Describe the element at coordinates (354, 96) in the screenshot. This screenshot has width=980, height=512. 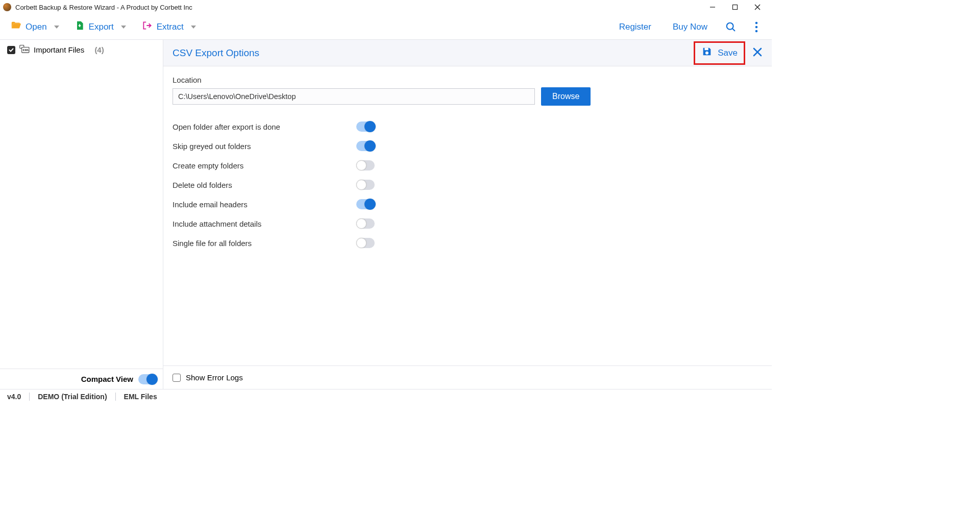
I see `location-input` at that location.